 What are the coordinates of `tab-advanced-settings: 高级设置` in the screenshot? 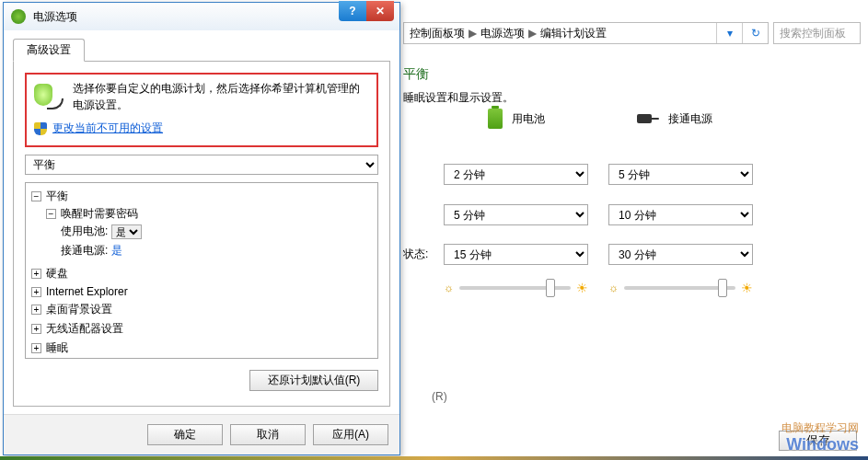 It's located at (49, 50).